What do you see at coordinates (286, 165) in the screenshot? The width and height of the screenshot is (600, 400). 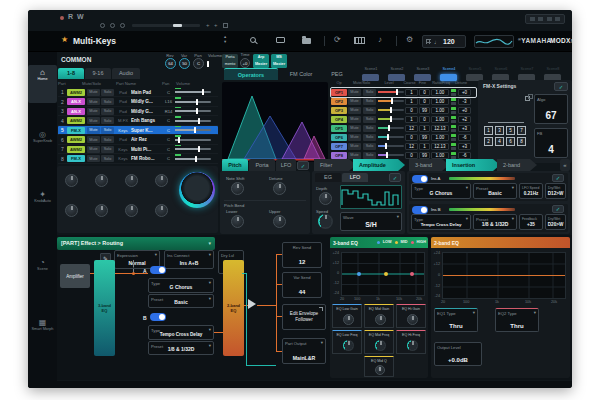 I see `tab-pitch-lfo: LFO` at bounding box center [286, 165].